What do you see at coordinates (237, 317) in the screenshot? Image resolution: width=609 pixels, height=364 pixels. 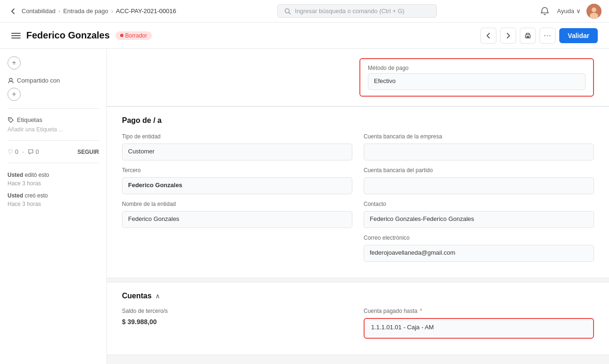 I see `saldo-row: Saldo de tercero/s $ 39.988,00` at bounding box center [237, 317].